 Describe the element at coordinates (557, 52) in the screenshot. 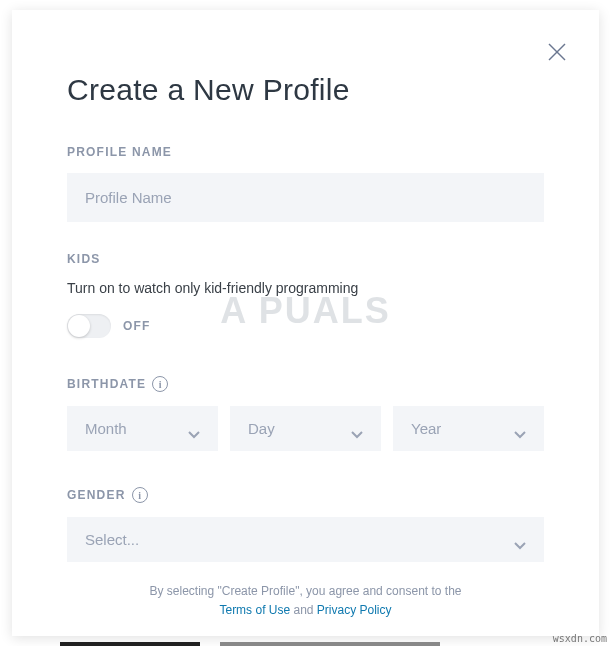

I see `close-button` at that location.